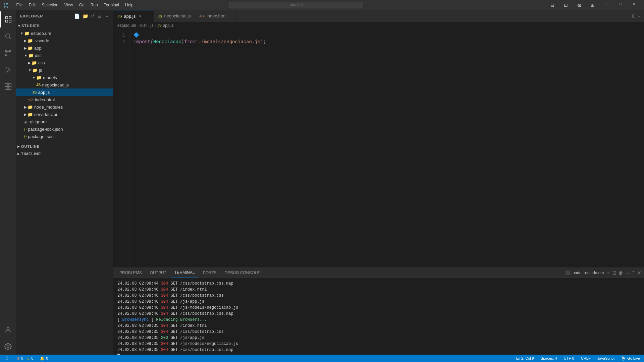  What do you see at coordinates (64, 85) in the screenshot?
I see `tree-item-negociacao-js: JS negociacao.js` at bounding box center [64, 85].